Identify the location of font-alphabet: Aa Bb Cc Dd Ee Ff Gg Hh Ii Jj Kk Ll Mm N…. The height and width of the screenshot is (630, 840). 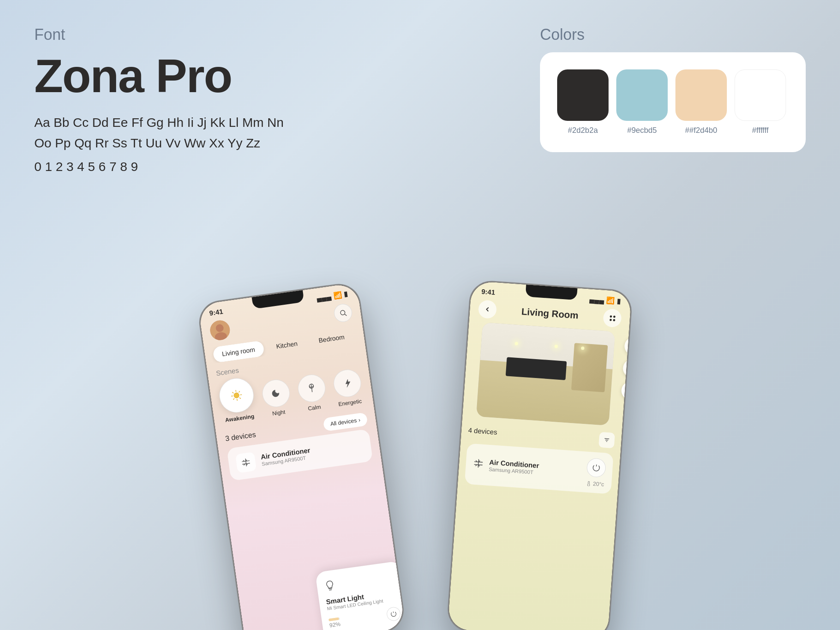
(287, 133).